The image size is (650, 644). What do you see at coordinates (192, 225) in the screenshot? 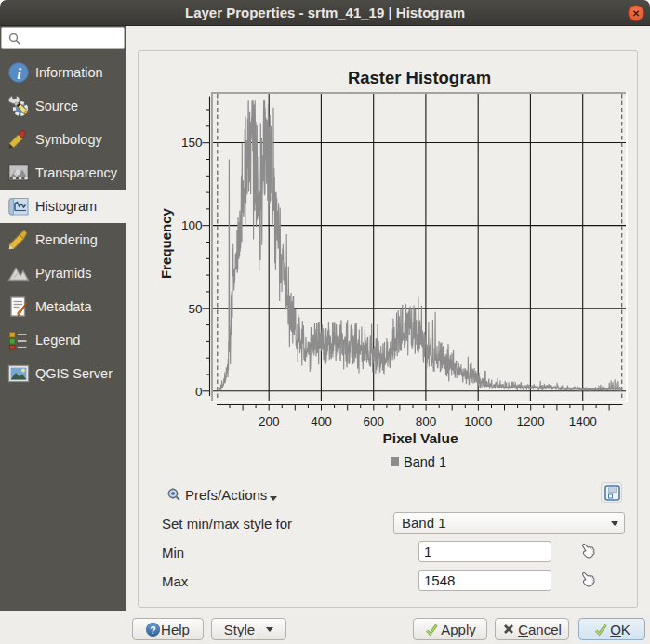
I see `svg-text: 100` at bounding box center [192, 225].